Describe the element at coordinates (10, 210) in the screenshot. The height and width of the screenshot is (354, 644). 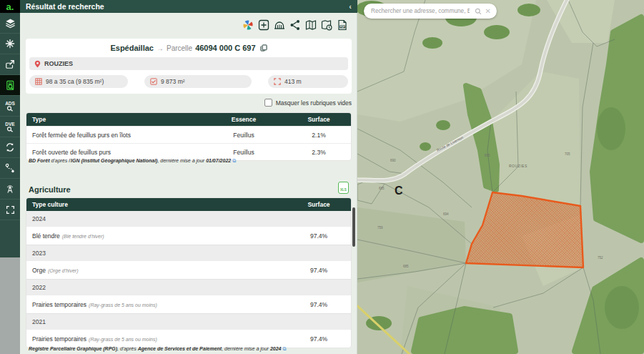
I see `sidebar-item-fullscreen` at that location.